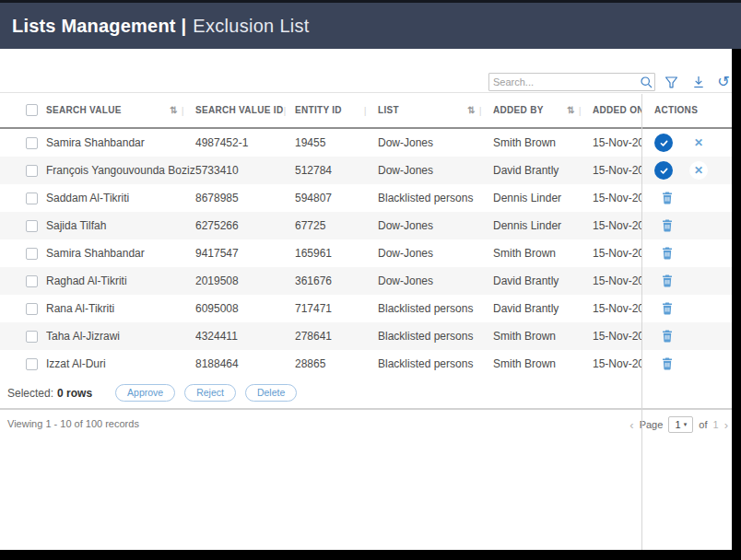 This screenshot has height=560, width=741. Describe the element at coordinates (121, 198) in the screenshot. I see `cell-search-value: Saddam Al-Tikriti` at that location.